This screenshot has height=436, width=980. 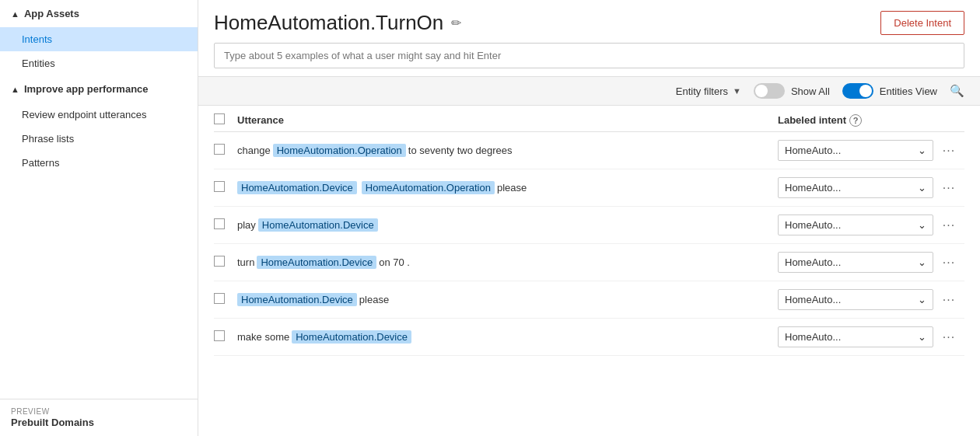 I want to click on utterance-input, so click(x=590, y=56).